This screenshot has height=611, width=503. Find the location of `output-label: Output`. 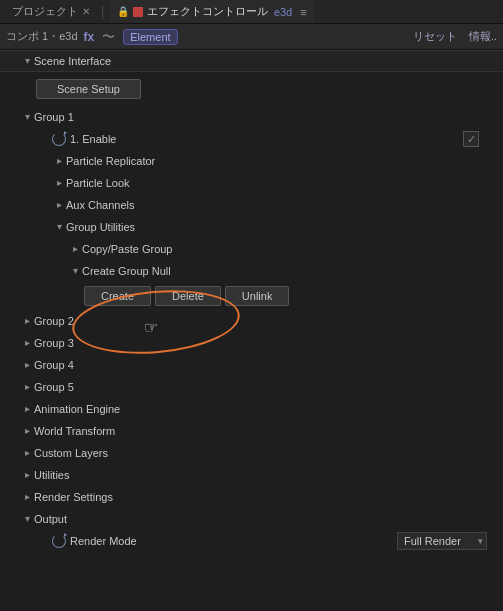

output-label: Output is located at coordinates (266, 519).